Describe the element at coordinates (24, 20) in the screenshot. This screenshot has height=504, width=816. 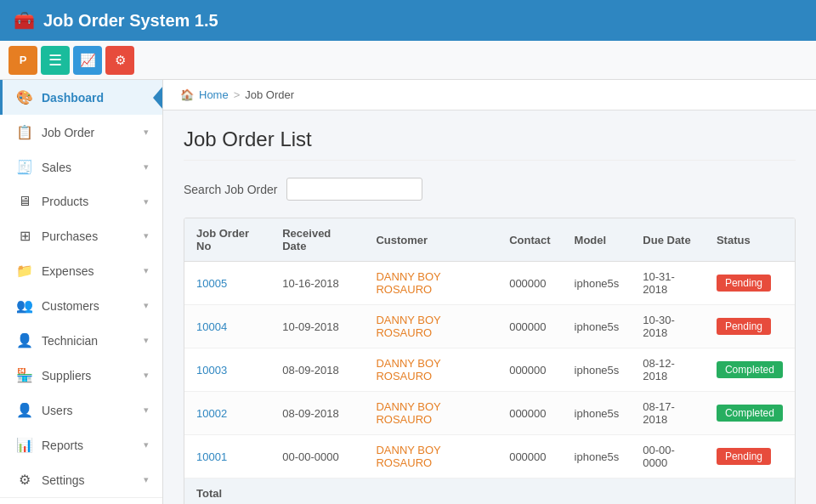
I see `app-icon: 🧰` at that location.